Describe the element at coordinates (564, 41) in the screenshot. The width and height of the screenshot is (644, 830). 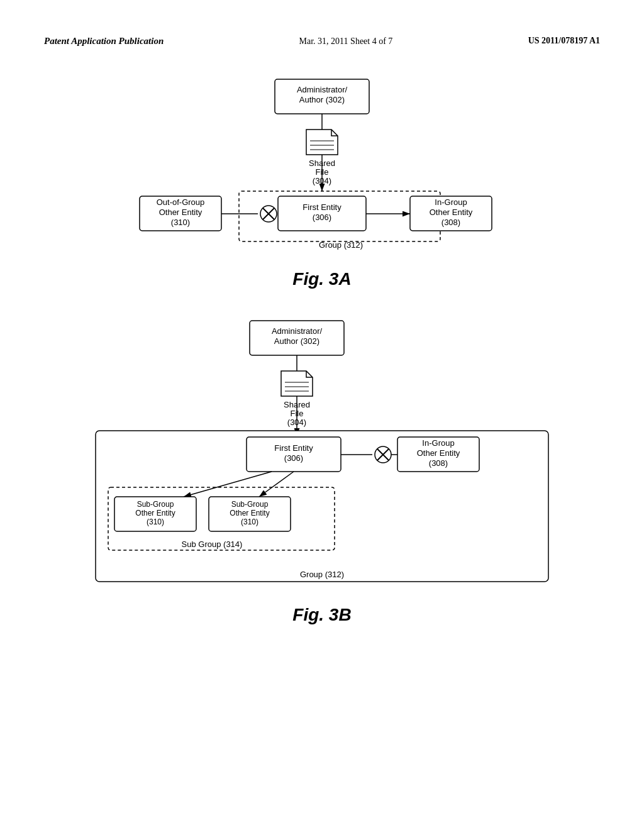
I see `patent-number: US 2011/078197 A1` at that location.